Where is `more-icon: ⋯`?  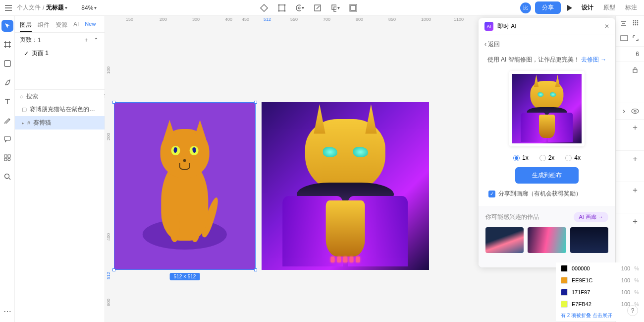 more-icon: ⋯ is located at coordinates (7, 311).